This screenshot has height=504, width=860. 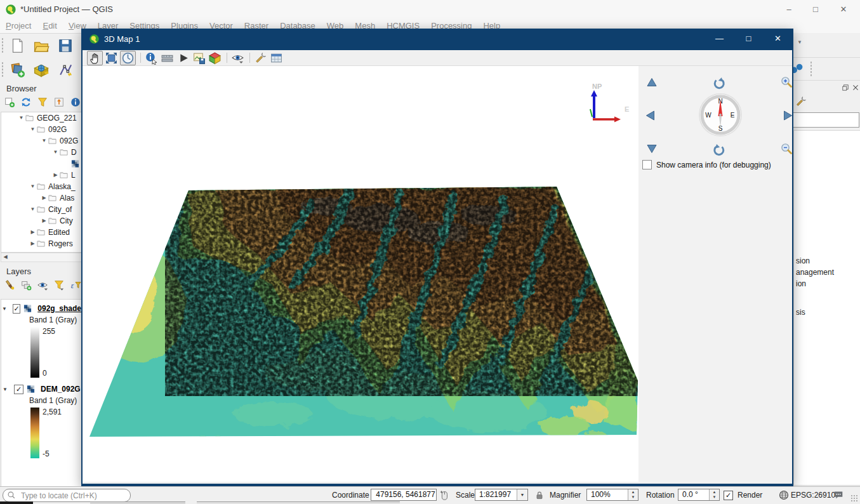 I want to click on globe-crs-icon, so click(x=784, y=495).